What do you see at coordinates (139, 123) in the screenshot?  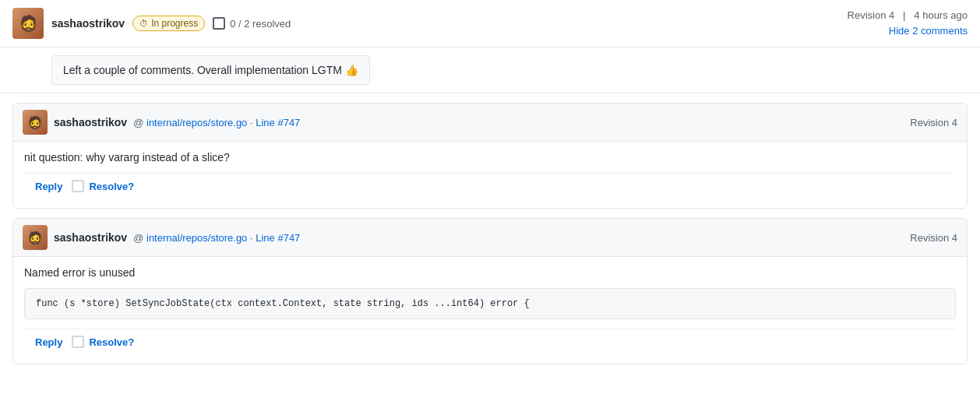 I see `at-symbol-1: @` at bounding box center [139, 123].